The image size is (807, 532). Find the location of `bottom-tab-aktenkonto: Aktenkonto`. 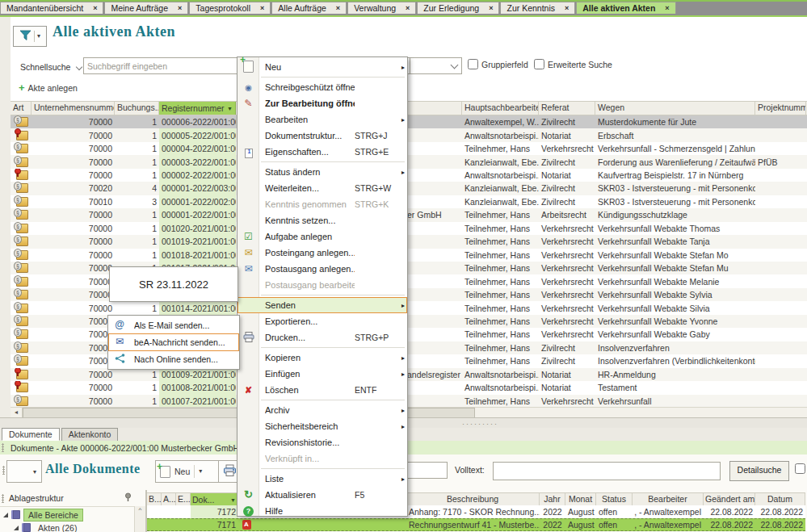

bottom-tab-aktenkonto: Aktenkonto is located at coordinates (90, 434).